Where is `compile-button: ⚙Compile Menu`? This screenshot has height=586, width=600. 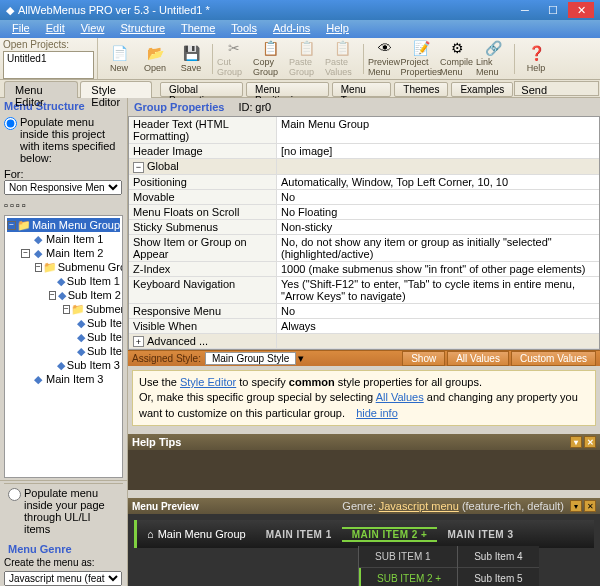 compile-button: ⚙Compile Menu is located at coordinates (457, 59).